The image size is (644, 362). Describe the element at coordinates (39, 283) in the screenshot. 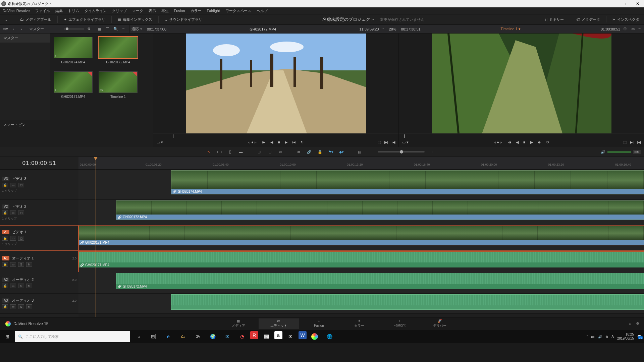

I see `track-head-a2: A2オーディオ 22.0 🔒▭SM` at that location.